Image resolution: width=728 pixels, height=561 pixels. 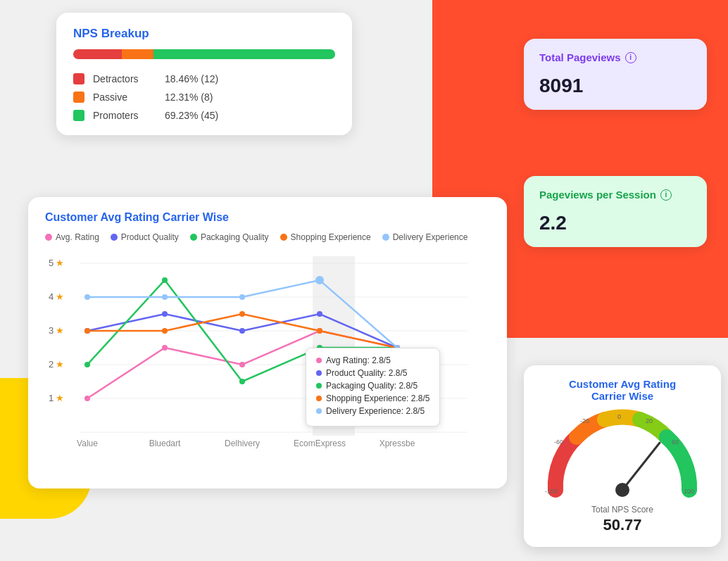 I want to click on progress-detractors, so click(x=97, y=54).